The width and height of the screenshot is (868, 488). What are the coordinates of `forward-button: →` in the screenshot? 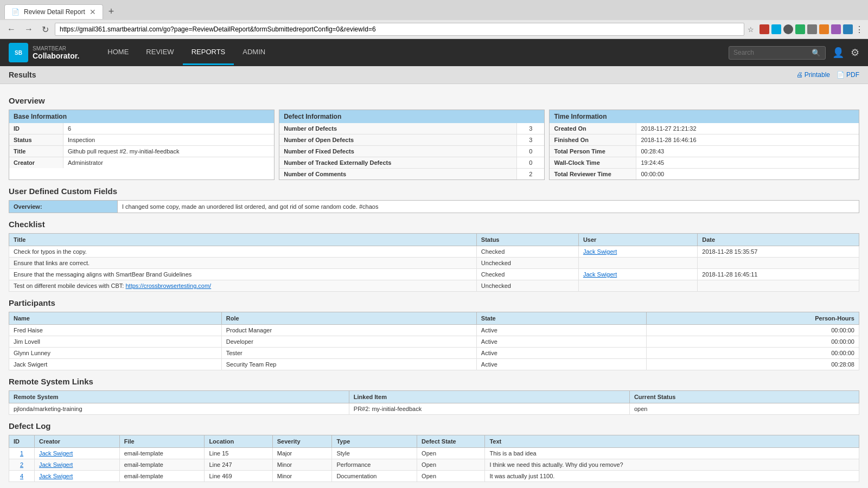 It's located at (29, 29).